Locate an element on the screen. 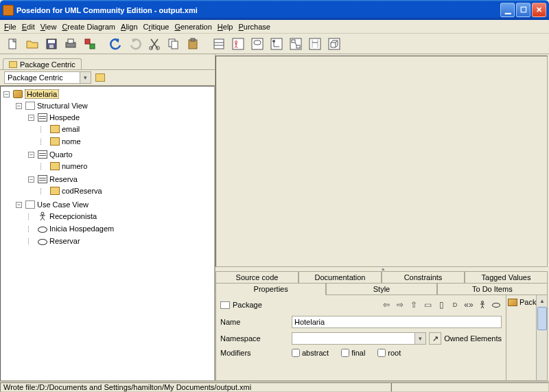 This screenshot has height=392, width=549. menu-create-diagram: Create Diagram is located at coordinates (89, 27).